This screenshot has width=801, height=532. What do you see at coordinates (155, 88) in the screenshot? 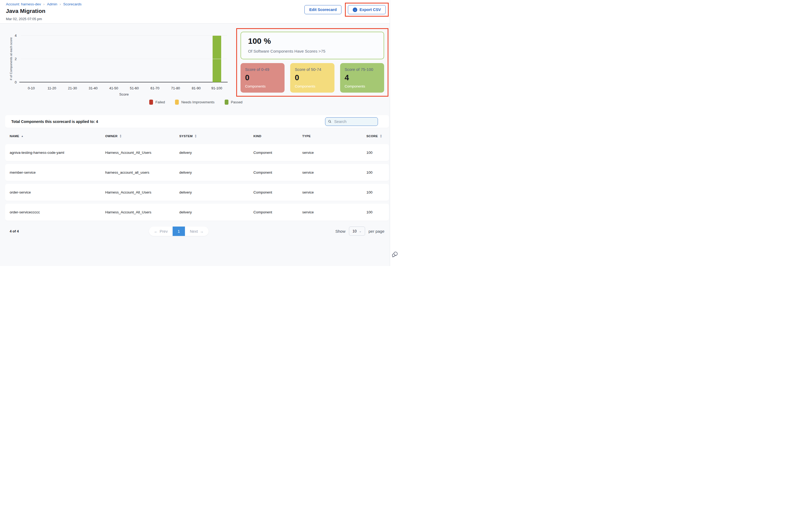
I see `x-tick-61-70: 61-70` at bounding box center [155, 88].